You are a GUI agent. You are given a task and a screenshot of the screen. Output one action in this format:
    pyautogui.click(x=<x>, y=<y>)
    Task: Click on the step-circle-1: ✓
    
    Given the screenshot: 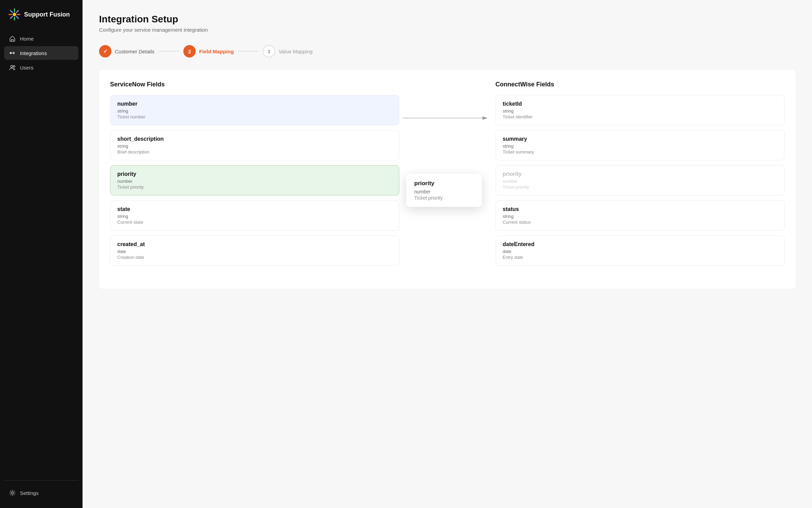 What is the action you would take?
    pyautogui.click(x=105, y=51)
    